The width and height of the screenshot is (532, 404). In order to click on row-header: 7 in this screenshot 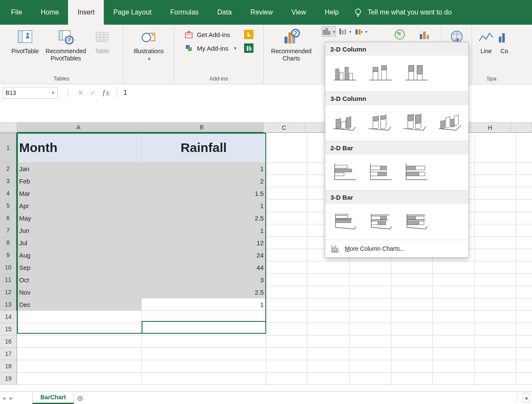, I will do `click(9, 231)`.